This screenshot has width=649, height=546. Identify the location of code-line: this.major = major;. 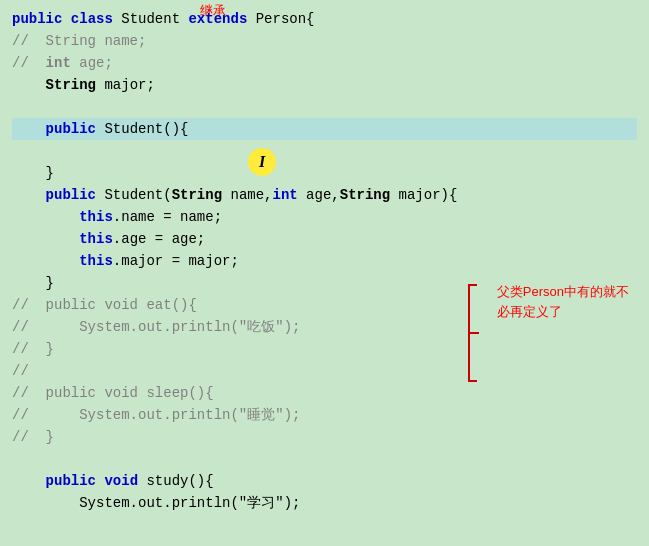
(324, 261).